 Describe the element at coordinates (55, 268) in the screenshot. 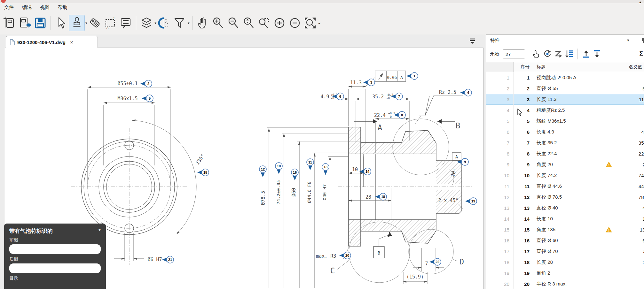

I see `suffix-input` at that location.